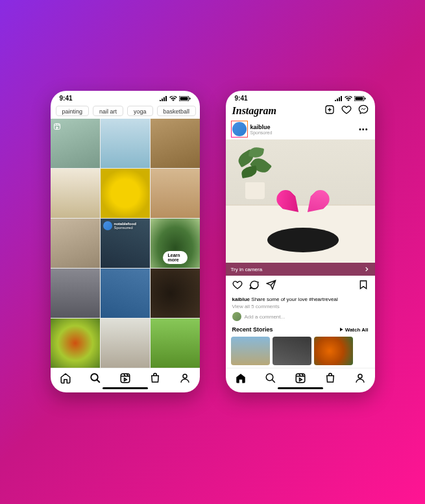 Image resolution: width=425 pixels, height=504 pixels. What do you see at coordinates (300, 111) in the screenshot?
I see `feed-header: Instagram` at bounding box center [300, 111].